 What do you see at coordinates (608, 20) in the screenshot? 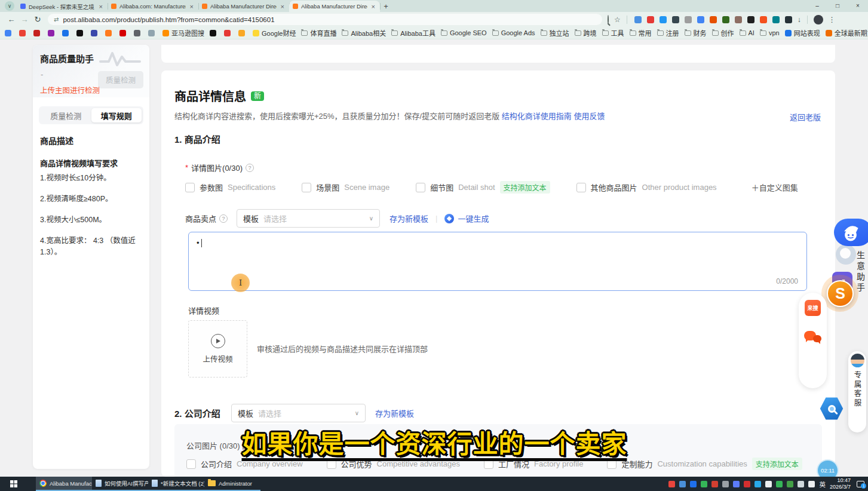
I see `zoom-icon` at bounding box center [608, 20].